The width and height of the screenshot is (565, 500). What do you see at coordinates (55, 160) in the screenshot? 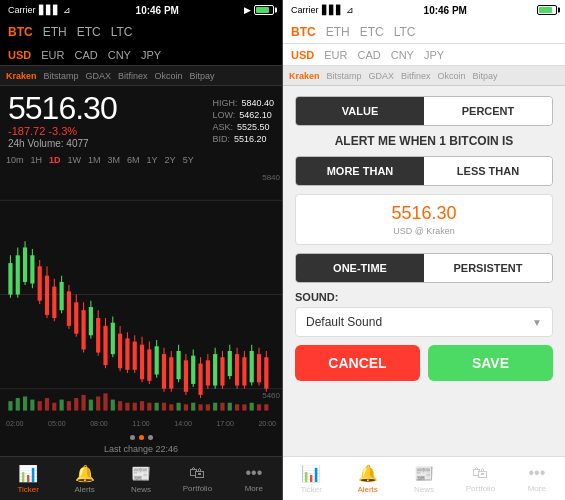
I see `tf-1d: 1D` at bounding box center [55, 160].